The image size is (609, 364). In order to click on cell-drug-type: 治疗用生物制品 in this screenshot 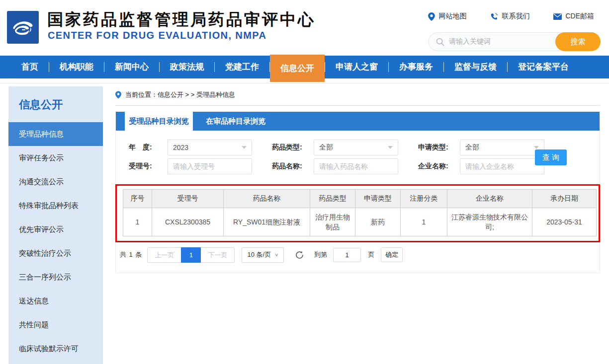, I will do `click(333, 222)`.